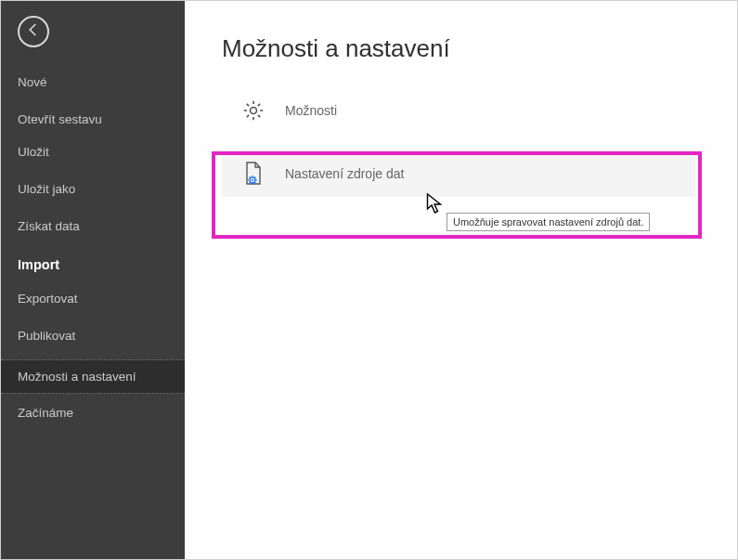 This screenshot has height=560, width=738. Describe the element at coordinates (39, 265) in the screenshot. I see `sidebar-item-label: Import` at that location.